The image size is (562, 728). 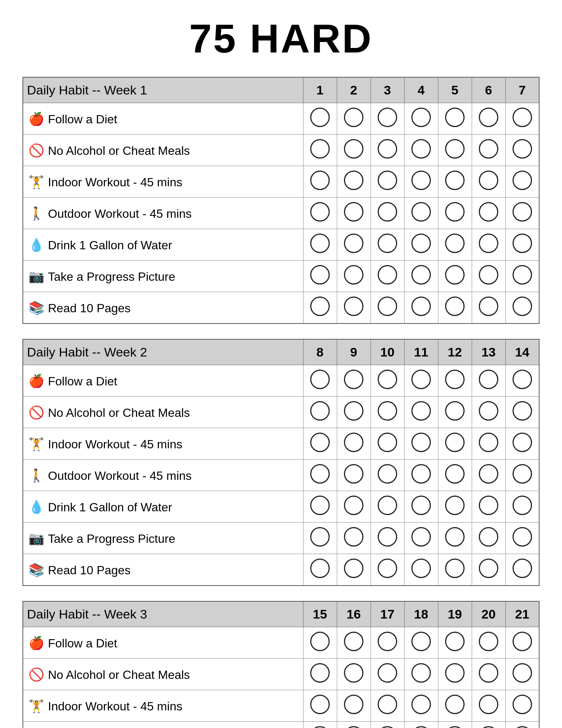 I want to click on checkbox-week1-habit3-day3, so click(x=387, y=182).